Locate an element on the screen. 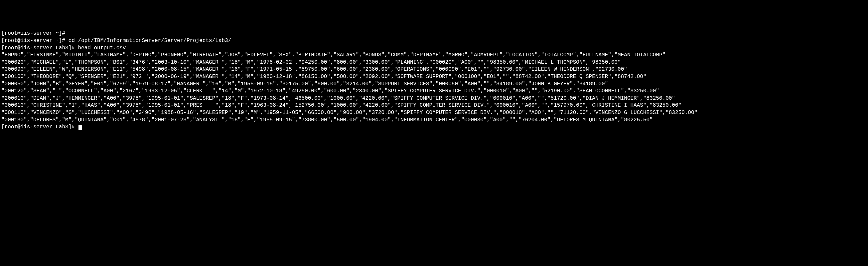 The height and width of the screenshot is (266, 868). terminal-output-line: "200010","DIAN","J","HEMMINGER","A00","3… is located at coordinates (434, 99).